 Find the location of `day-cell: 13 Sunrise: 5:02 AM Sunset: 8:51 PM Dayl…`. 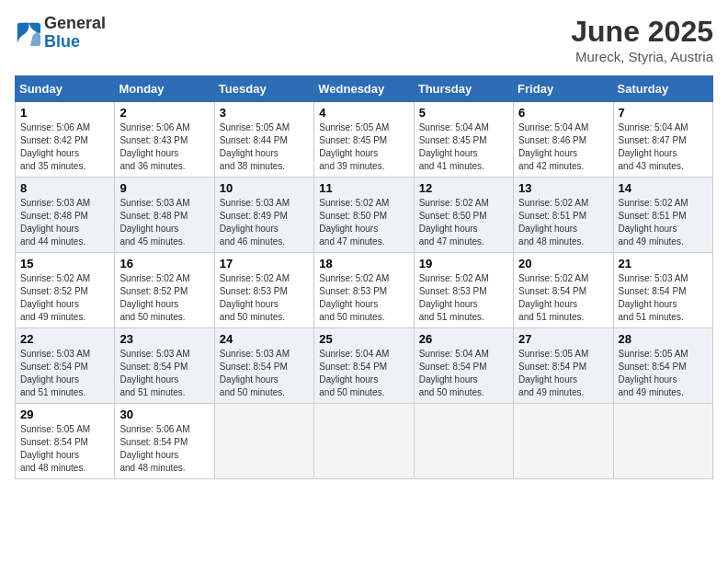

day-cell: 13 Sunrise: 5:02 AM Sunset: 8:51 PM Dayl… is located at coordinates (563, 215).